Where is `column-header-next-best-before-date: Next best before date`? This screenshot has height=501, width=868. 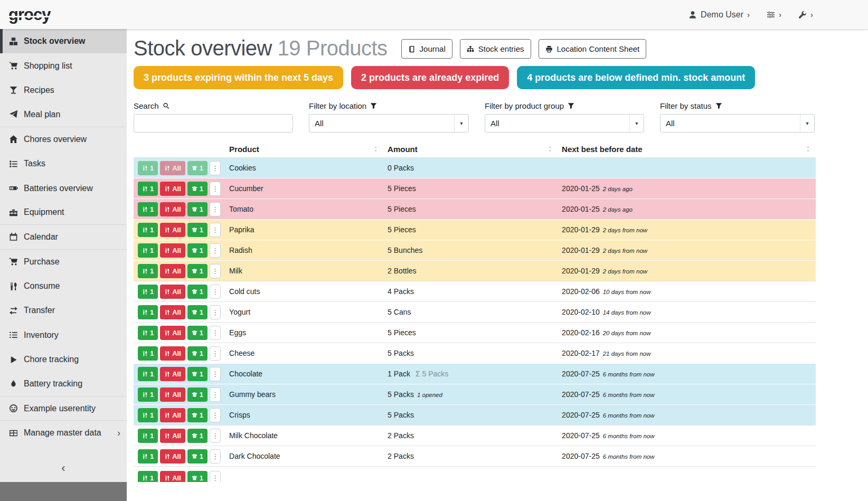
column-header-next-best-before-date: Next best before date is located at coordinates (686, 149).